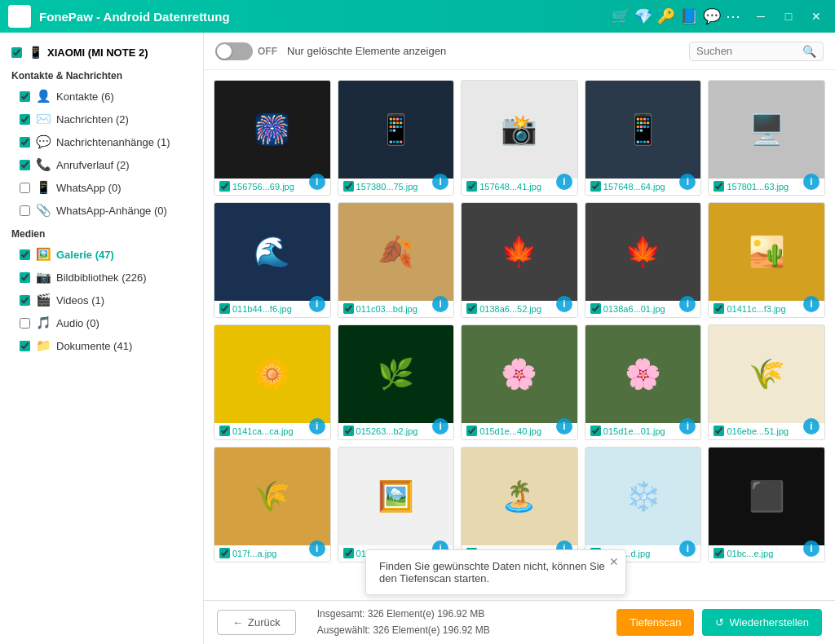 This screenshot has width=835, height=644. Describe the element at coordinates (519, 51) in the screenshot. I see `toolbar: OFF Nur gelöschte Elemente anzeigen 🔍` at that location.